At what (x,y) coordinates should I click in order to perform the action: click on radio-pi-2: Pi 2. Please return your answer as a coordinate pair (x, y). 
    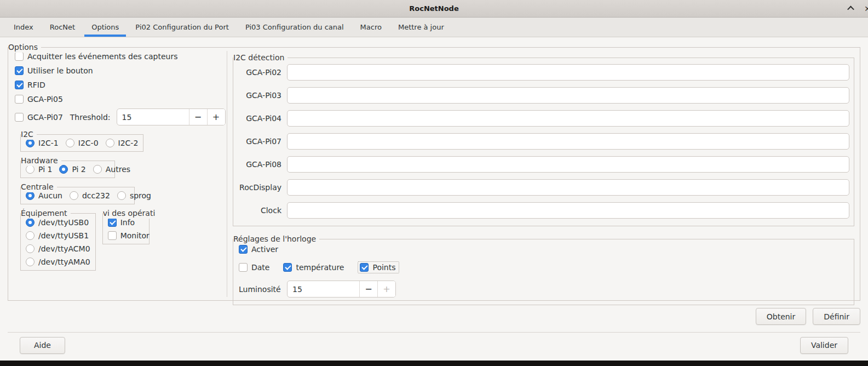
    Looking at the image, I should click on (72, 169).